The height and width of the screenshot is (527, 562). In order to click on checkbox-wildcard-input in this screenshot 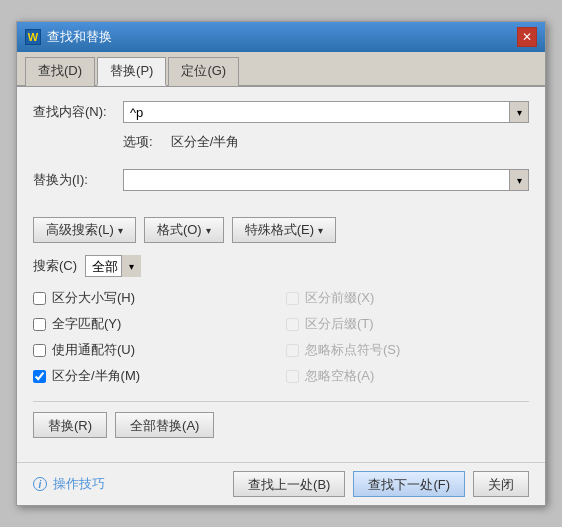, I will do `click(40, 350)`.